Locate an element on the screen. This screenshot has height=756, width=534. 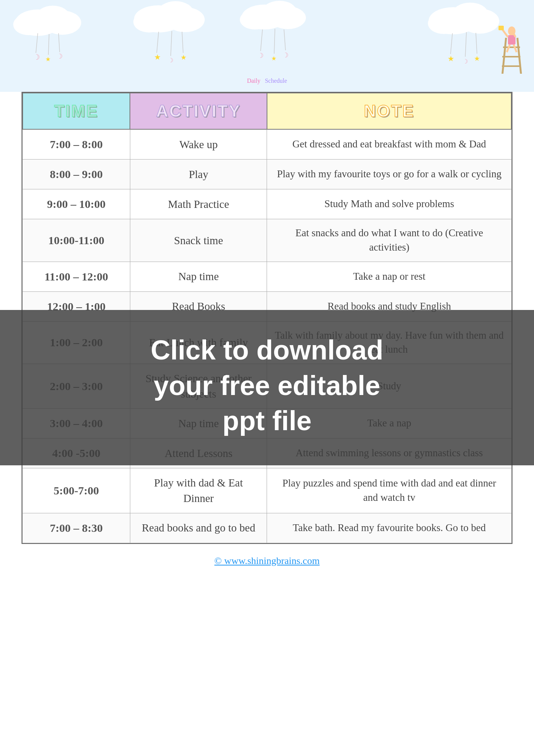
table-row: 7:00 – 8:00Wake upGet dressed and eat br… is located at coordinates (267, 144).